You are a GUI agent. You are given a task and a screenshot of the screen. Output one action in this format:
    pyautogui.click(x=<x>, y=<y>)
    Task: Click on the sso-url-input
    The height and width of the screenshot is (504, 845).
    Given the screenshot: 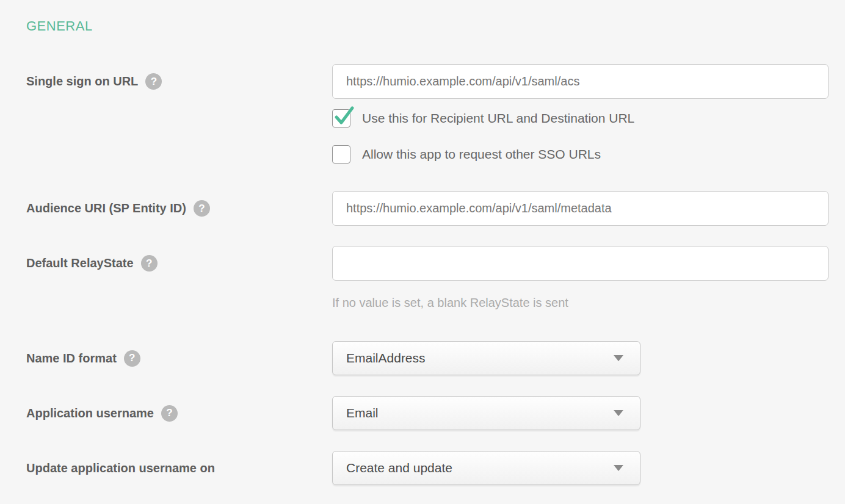 What is the action you would take?
    pyautogui.click(x=580, y=82)
    